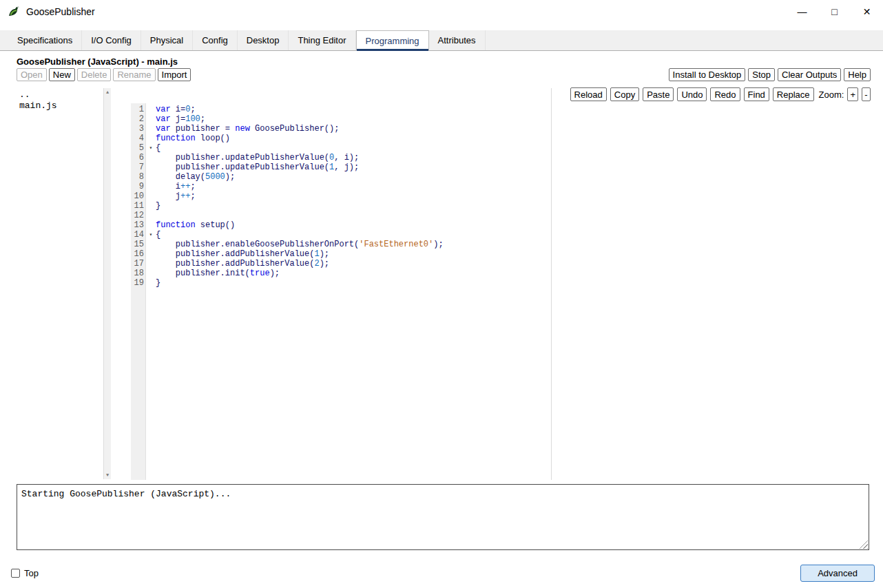 This screenshot has height=588, width=883. I want to click on tab-thing-editor: Thing Editor, so click(322, 40).